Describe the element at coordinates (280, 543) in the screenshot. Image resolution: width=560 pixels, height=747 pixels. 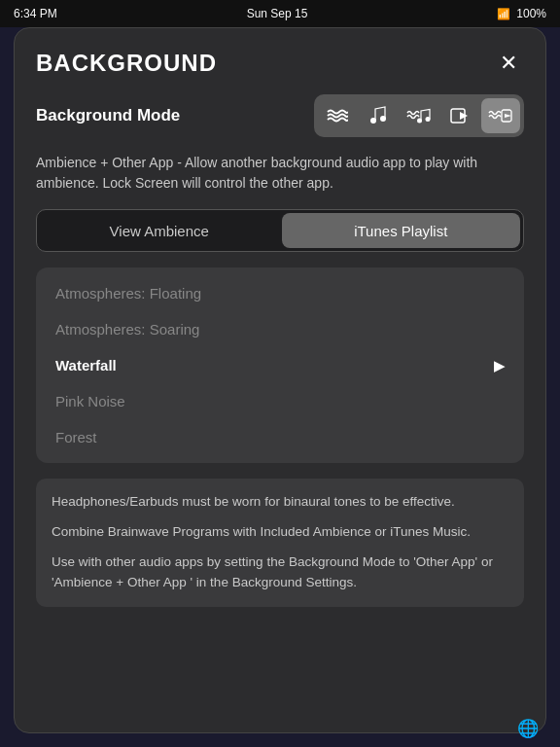
I see `info-box: Headphones/Earbuds must be worn for bina…` at that location.